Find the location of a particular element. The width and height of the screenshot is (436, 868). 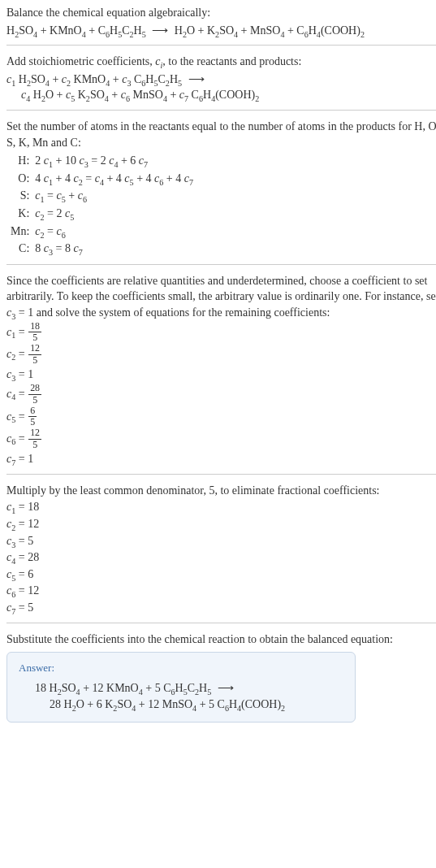

table-row: C:8 c3 = 8 c7 is located at coordinates (104, 249).